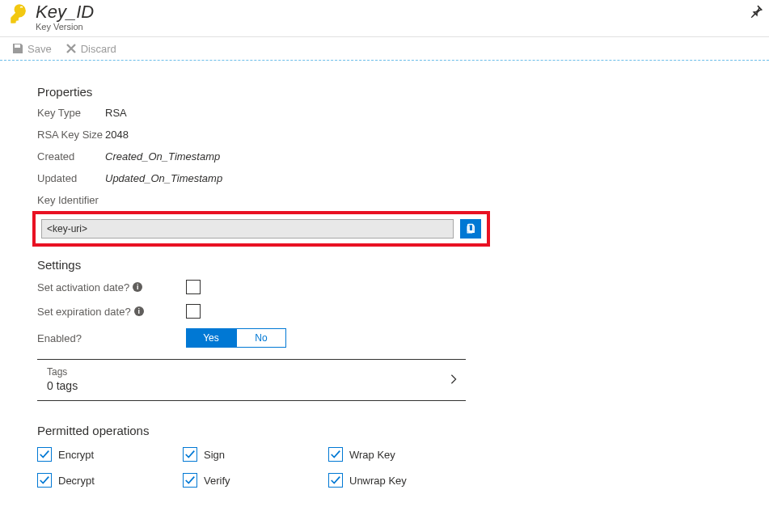  Describe the element at coordinates (385, 92) in the screenshot. I see `properties-heading: Properties` at that location.